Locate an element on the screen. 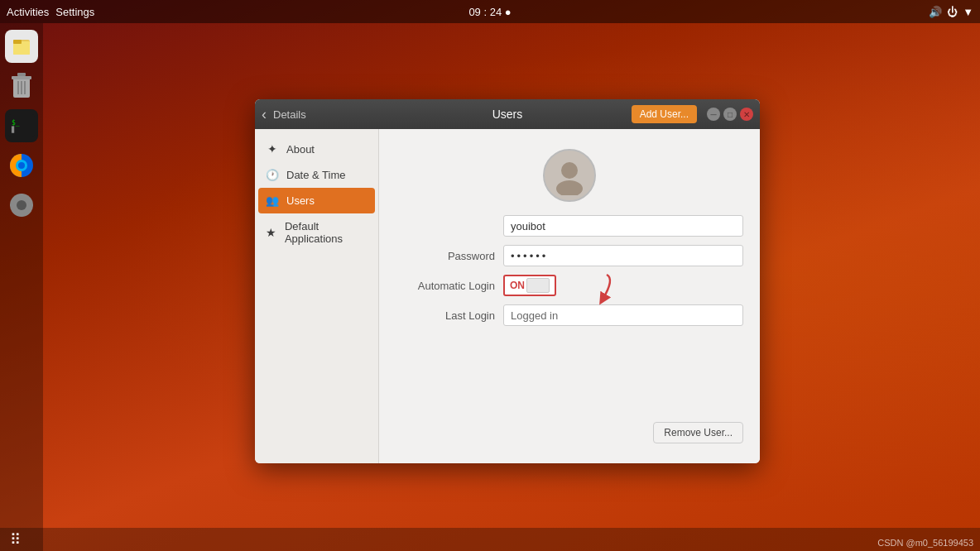 This screenshot has width=980, height=551. titlebar: ‹ Details Users Add User... ─ □ ✕ is located at coordinates (507, 114).